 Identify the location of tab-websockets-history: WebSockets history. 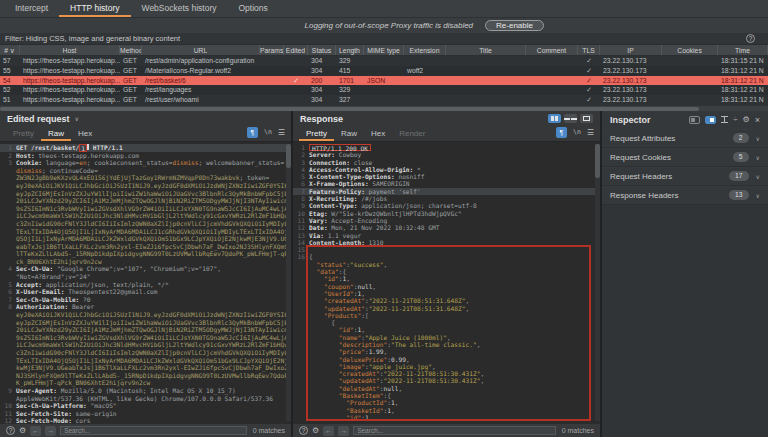
(180, 8).